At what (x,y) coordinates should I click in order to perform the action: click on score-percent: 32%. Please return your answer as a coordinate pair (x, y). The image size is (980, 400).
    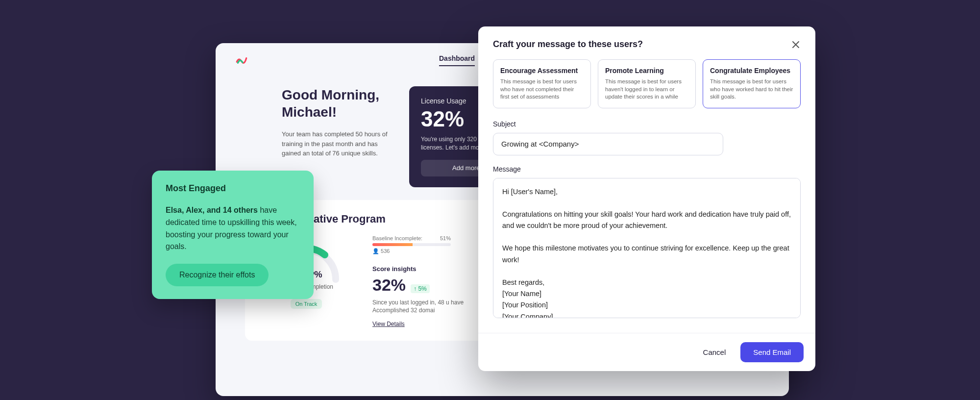
    Looking at the image, I should click on (389, 285).